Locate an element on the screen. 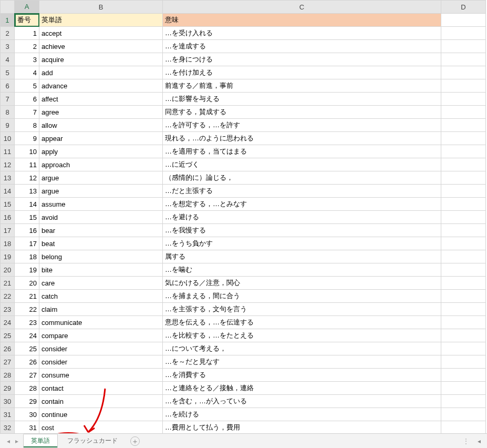 Image resolution: width=487 pixels, height=448 pixels. row-header: 29 is located at coordinates (7, 388).